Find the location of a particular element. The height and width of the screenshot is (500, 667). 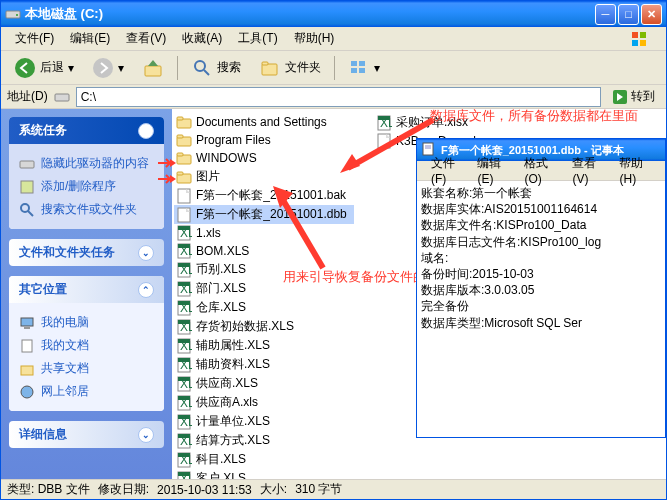

menubar: 文件(F) 编辑(E) 查看(V) 收藏(A) 工具(T) 帮助(H) is located at coordinates (334, 39).